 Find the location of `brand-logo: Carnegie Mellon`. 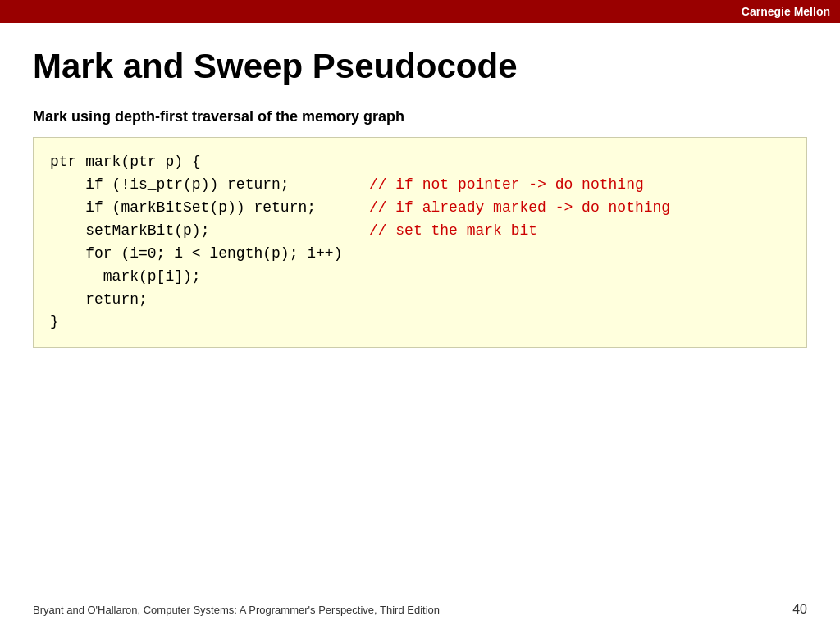

brand-logo: Carnegie Mellon is located at coordinates (786, 11).